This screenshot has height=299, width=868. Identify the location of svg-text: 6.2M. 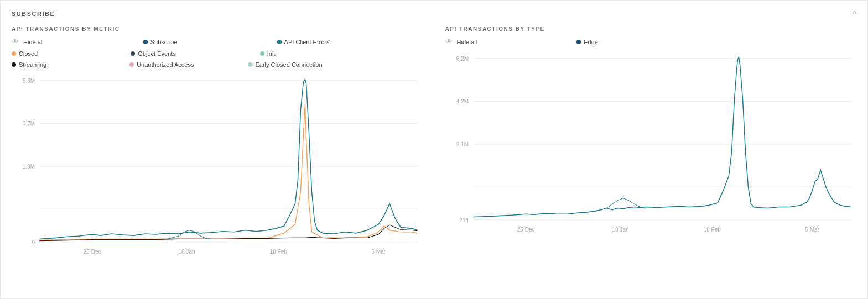
(462, 59).